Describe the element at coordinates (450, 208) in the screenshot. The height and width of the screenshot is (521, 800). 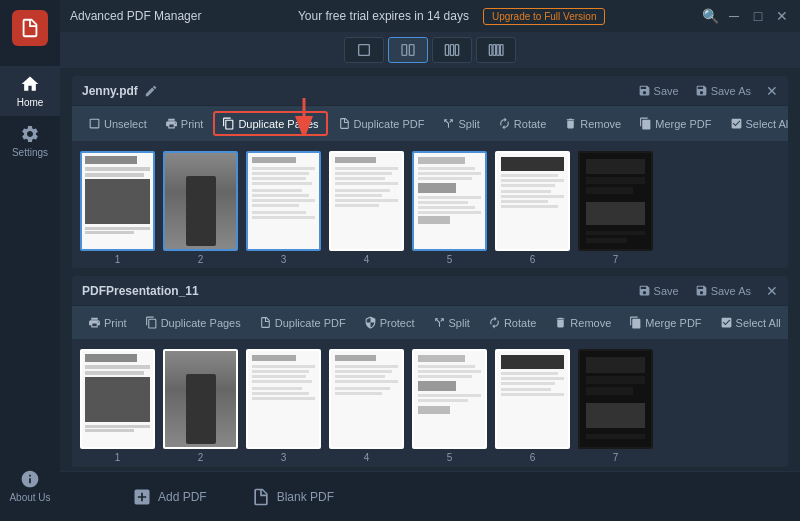
I see `pdf1-page-5: 5` at that location.